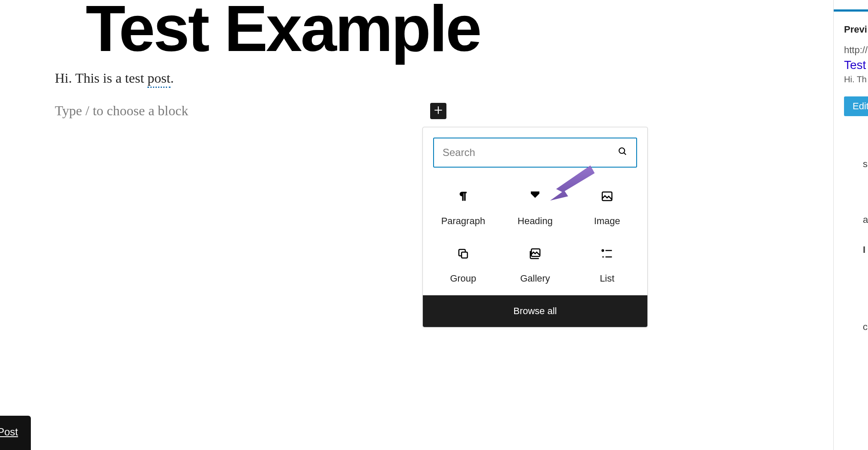 This screenshot has width=868, height=450. Describe the element at coordinates (463, 262) in the screenshot. I see `block-option-group: Group` at that location.